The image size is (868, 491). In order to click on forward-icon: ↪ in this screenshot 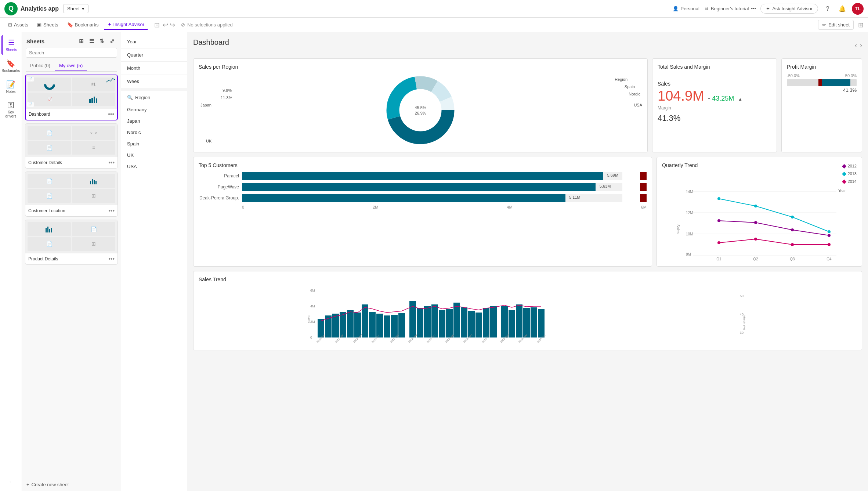, I will do `click(173, 25)`.